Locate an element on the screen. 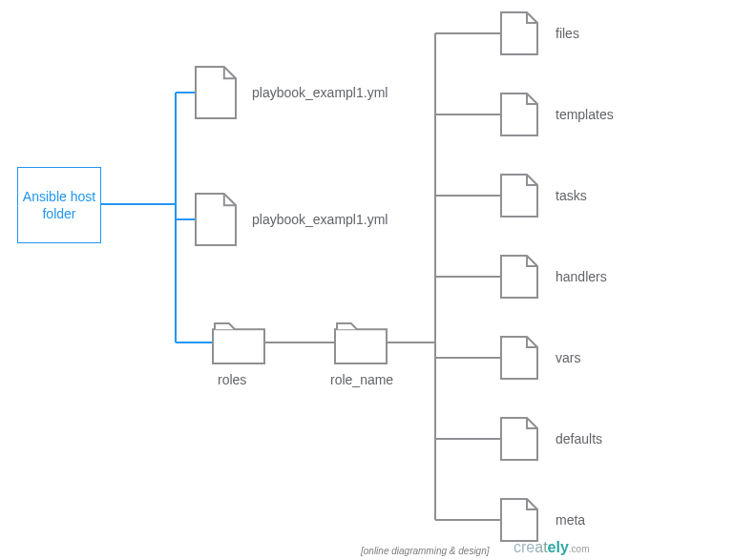  templates-label: templates is located at coordinates (584, 114).